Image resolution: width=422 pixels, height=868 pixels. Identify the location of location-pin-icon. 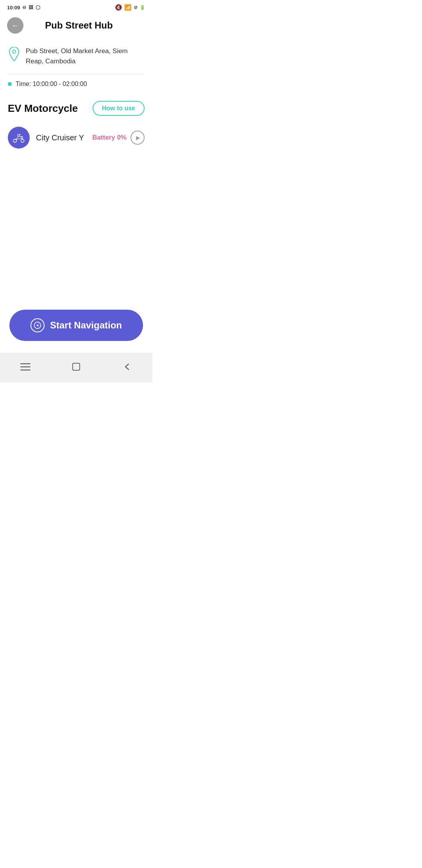
(14, 56).